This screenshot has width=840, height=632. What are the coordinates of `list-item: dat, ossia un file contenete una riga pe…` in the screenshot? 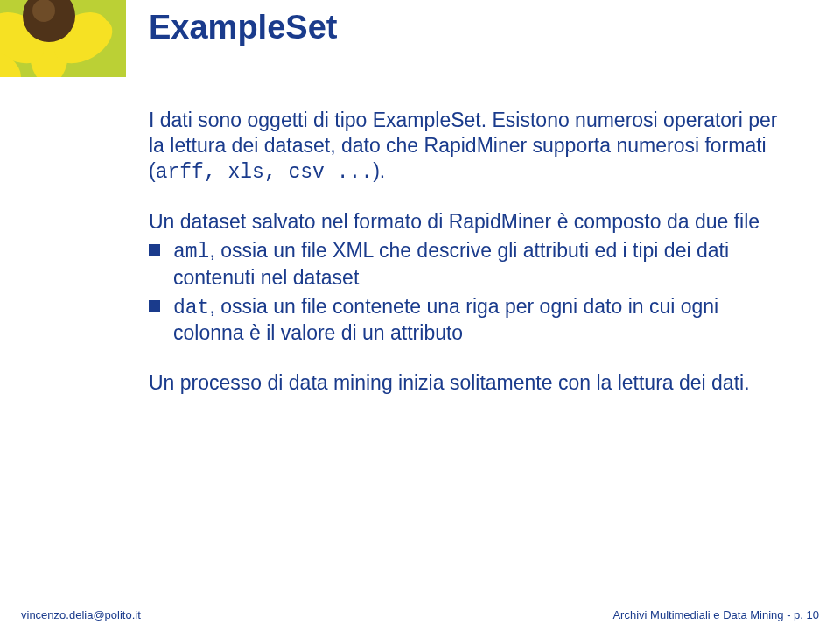 It's located at (468, 320).